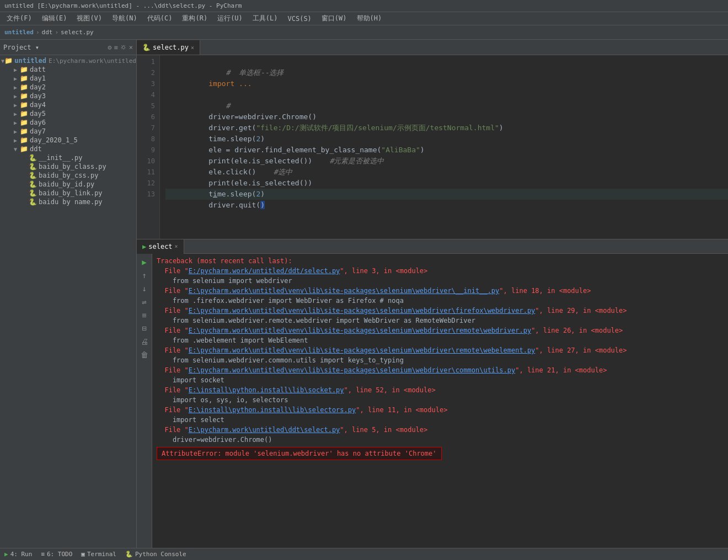  I want to click on sidebar-item-init: ▶ 🐍 __init__.py, so click(68, 158).